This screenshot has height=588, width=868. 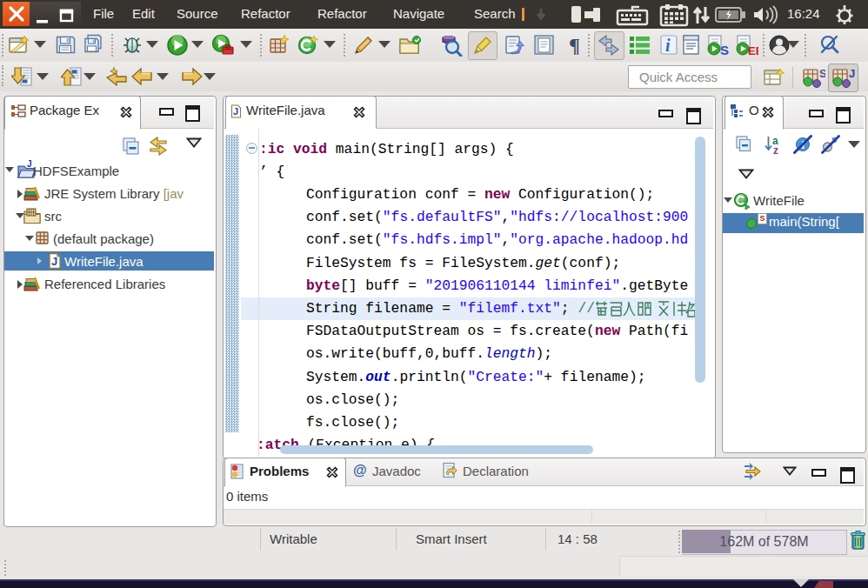 What do you see at coordinates (668, 45) in the screenshot?
I see `svg-text: i` at bounding box center [668, 45].